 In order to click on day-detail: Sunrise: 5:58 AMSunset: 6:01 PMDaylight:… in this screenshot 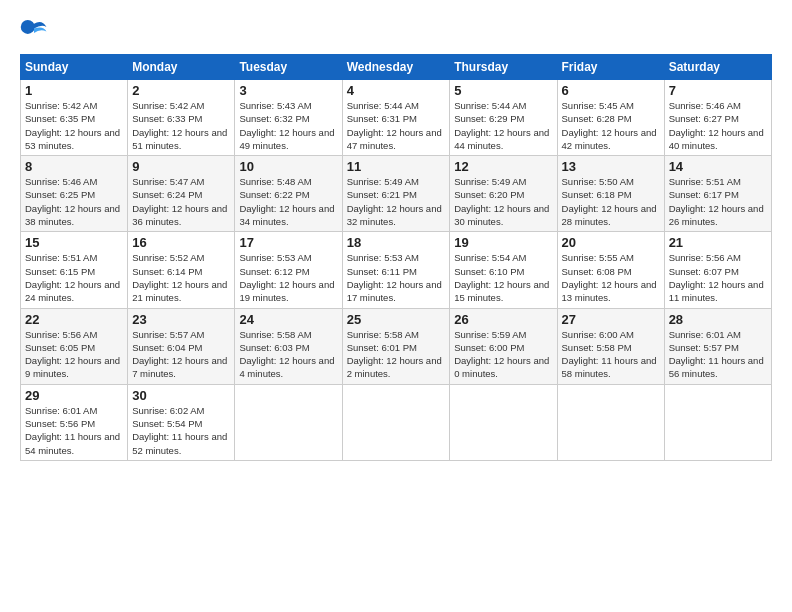, I will do `click(396, 354)`.